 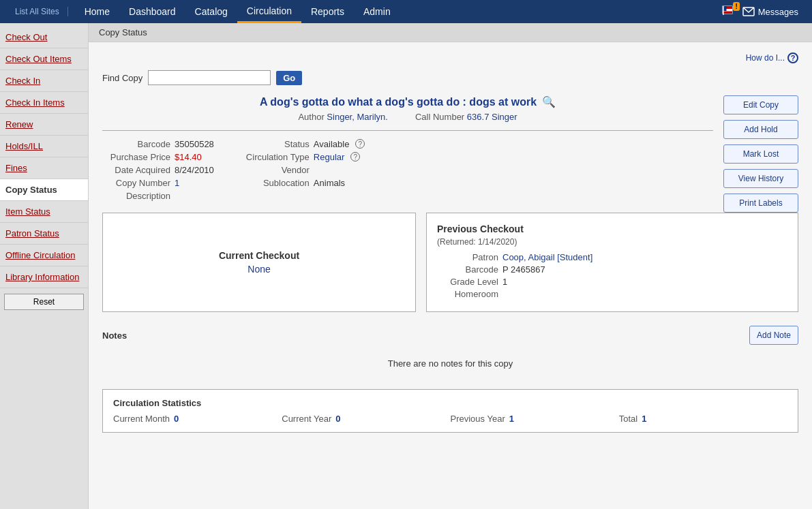 What do you see at coordinates (158, 170) in the screenshot?
I see `copy-details-left: Barcode 35050528 Purchase Price $14.40 D…` at bounding box center [158, 170].